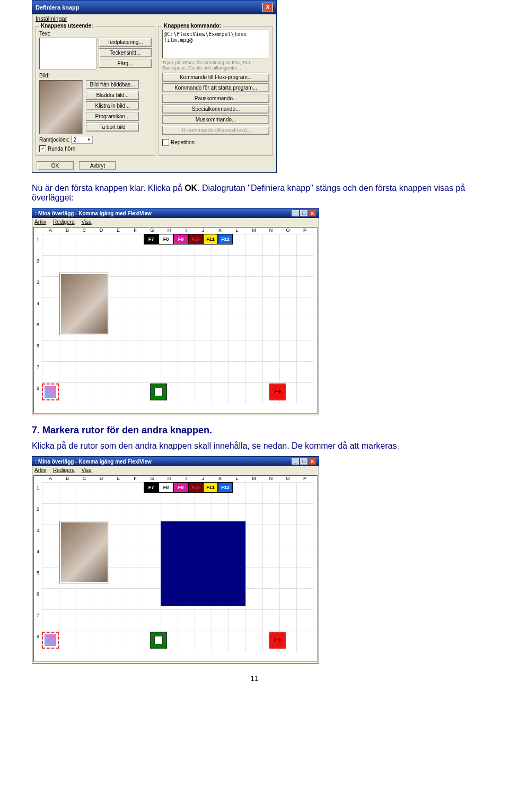 The height and width of the screenshot is (812, 509). I want to click on command-textarea: @C:\FlexiView\Exempel\tess film.mpg@, so click(216, 44).